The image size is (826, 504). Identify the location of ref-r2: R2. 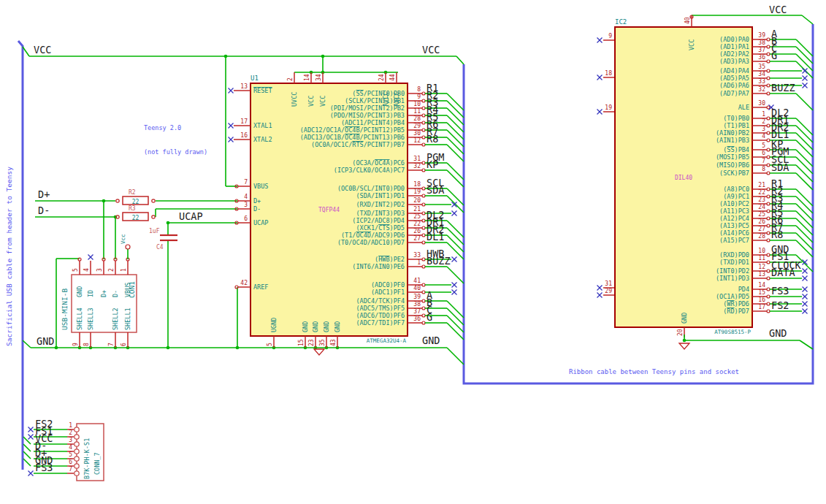
(132, 193).